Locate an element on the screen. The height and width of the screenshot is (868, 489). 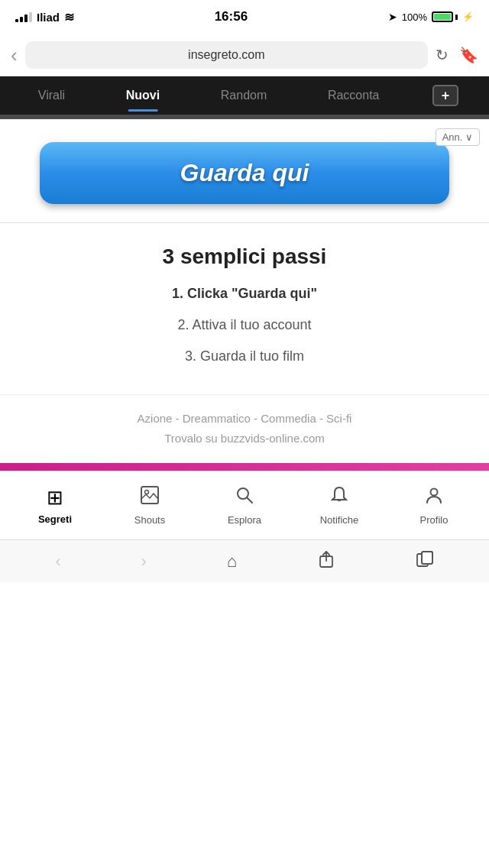
safari-tabs-button is located at coordinates (425, 562).